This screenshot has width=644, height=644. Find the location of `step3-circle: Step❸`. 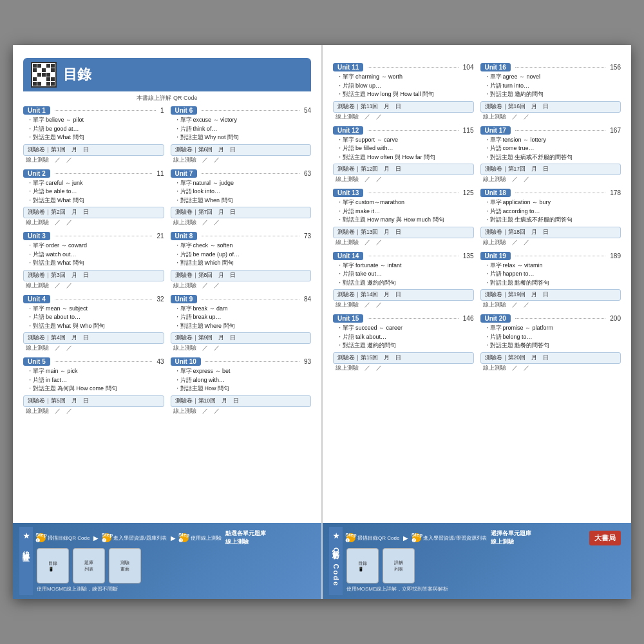

step3-circle: Step❸ is located at coordinates (184, 538).